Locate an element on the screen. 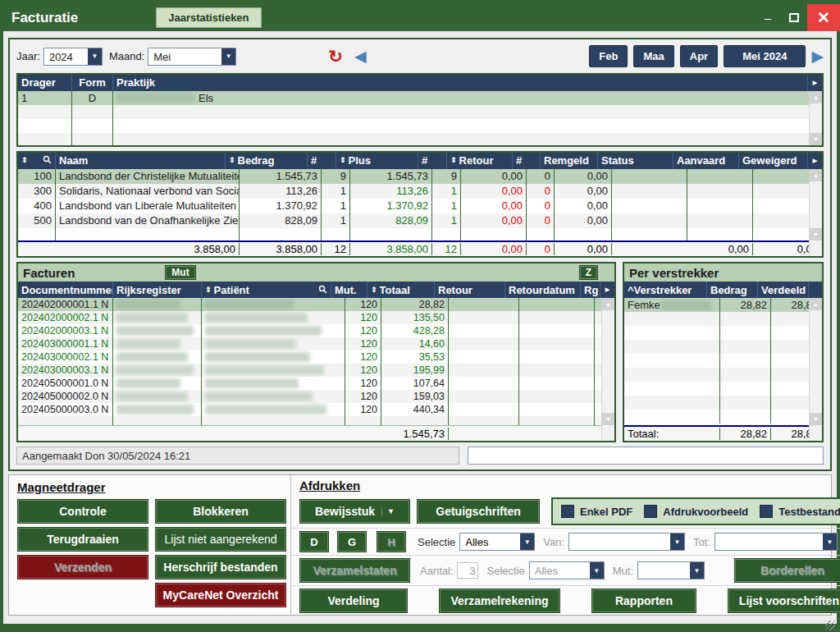 The height and width of the screenshot is (632, 840). getuigschriften-button: Getuigschriften is located at coordinates (478, 511).